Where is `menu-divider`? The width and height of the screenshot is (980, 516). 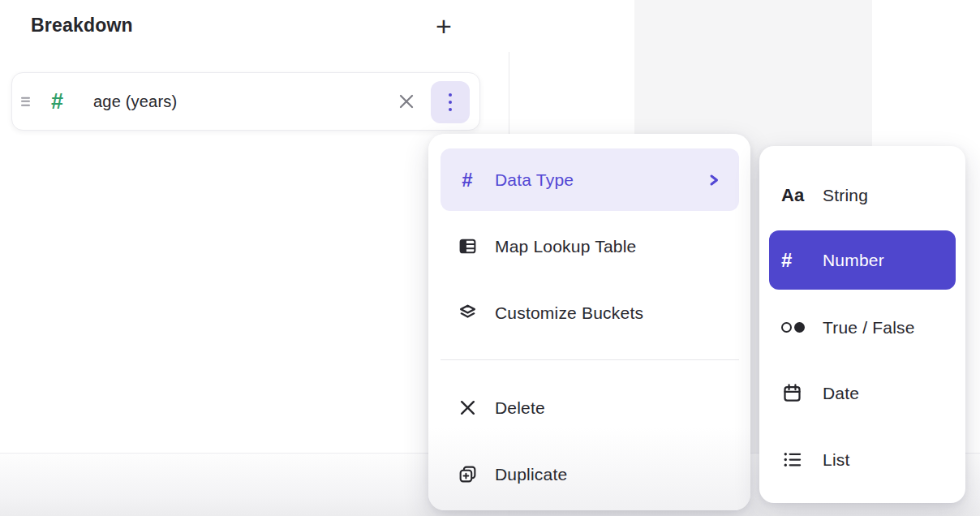
menu-divider is located at coordinates (590, 360).